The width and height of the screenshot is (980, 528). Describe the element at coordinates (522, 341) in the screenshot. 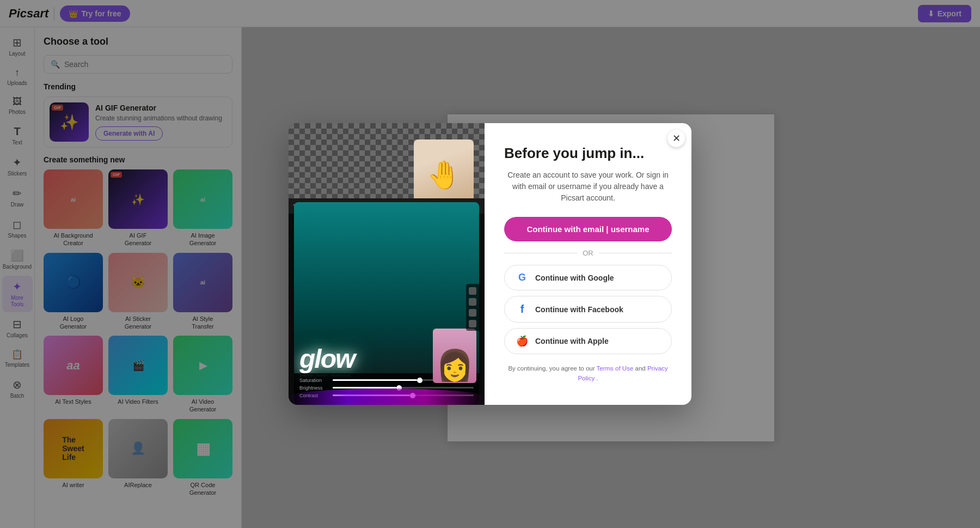

I see `apple-icon: 🍎` at that location.